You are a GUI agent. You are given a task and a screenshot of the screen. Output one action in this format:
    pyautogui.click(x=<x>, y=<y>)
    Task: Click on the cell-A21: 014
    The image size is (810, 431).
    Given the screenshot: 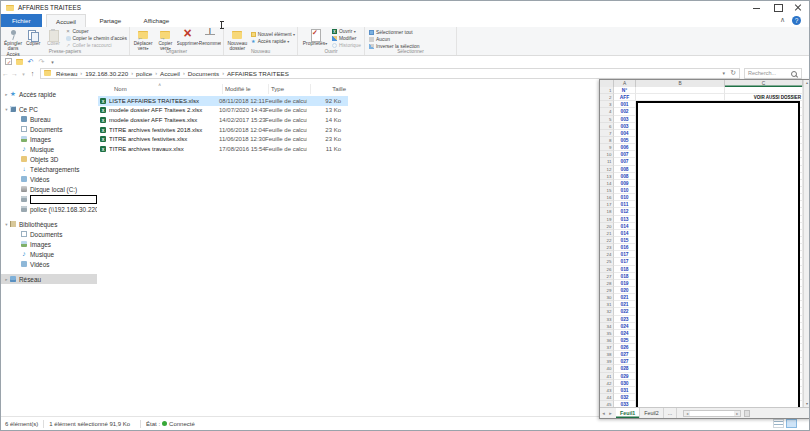 What is the action you would take?
    pyautogui.click(x=625, y=234)
    